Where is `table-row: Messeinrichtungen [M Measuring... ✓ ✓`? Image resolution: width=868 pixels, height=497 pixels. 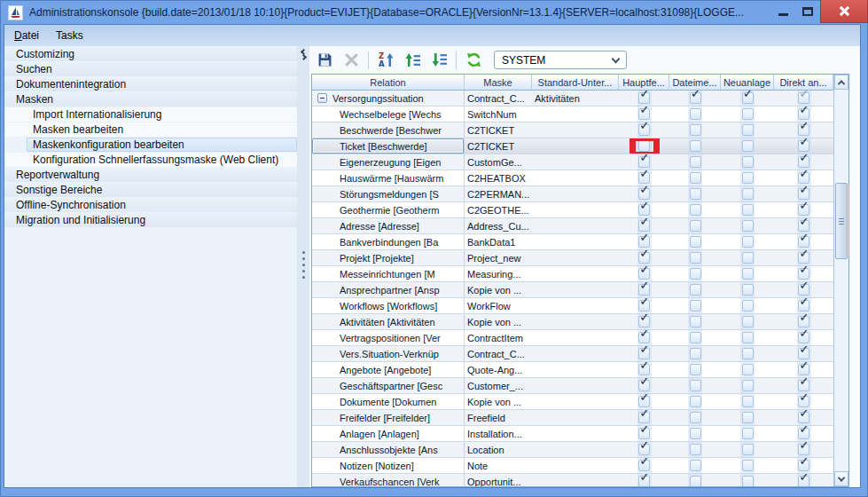 table-row: Messeinrichtungen [M Measuring... ✓ ✓ is located at coordinates (573, 274).